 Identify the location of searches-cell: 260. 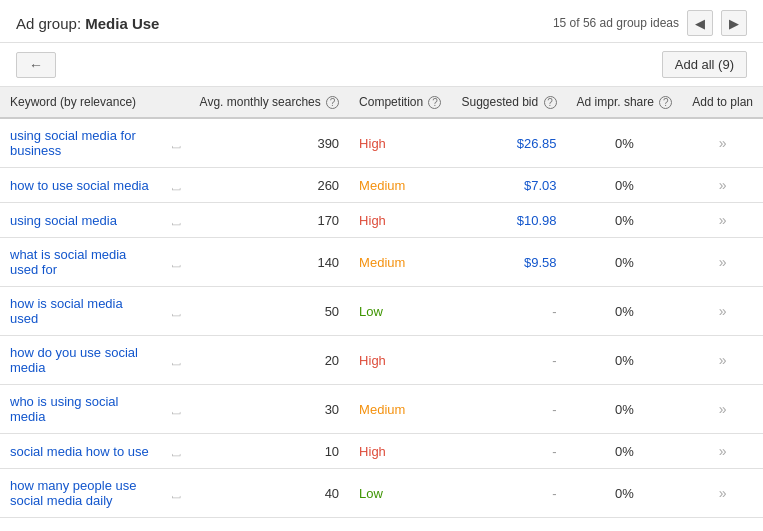
(270, 186).